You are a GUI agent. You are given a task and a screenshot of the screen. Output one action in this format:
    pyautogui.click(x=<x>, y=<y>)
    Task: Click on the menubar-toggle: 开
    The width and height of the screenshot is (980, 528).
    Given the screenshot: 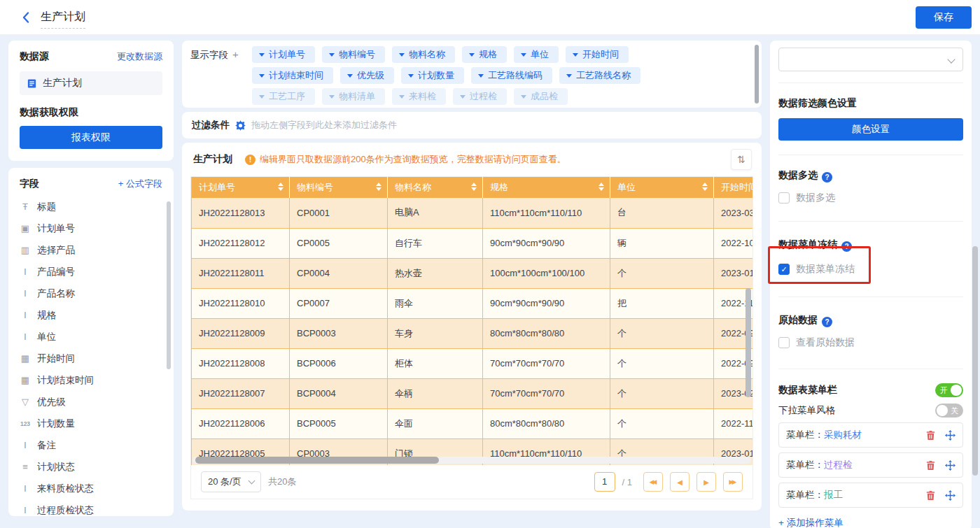 What is the action you would take?
    pyautogui.click(x=949, y=390)
    